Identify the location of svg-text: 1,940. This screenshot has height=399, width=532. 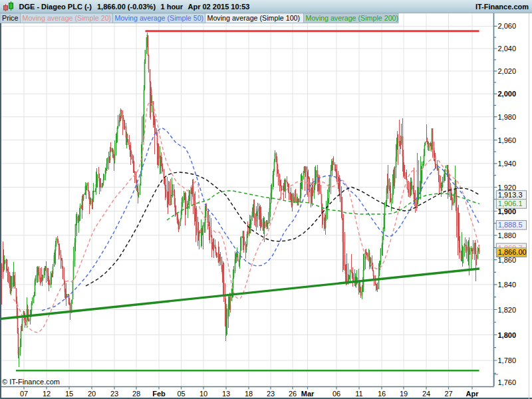
(507, 164).